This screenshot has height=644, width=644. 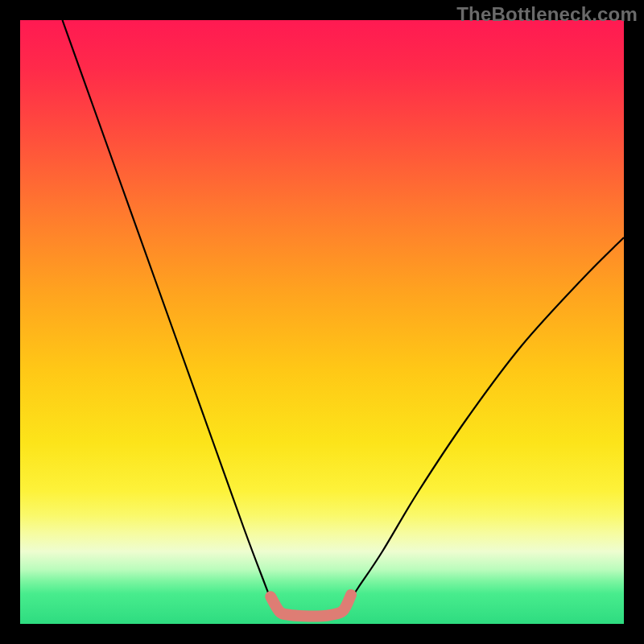 I want to click on watermark: TheBottleneck.com, so click(x=547, y=14).